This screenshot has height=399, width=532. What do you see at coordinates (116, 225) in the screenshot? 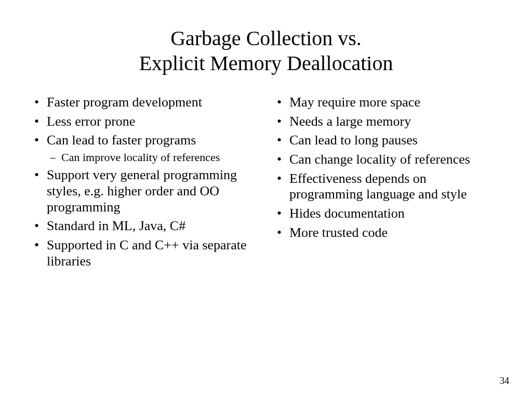
I see `list-item-text: Standard in ML, Java, C#` at bounding box center [116, 225].